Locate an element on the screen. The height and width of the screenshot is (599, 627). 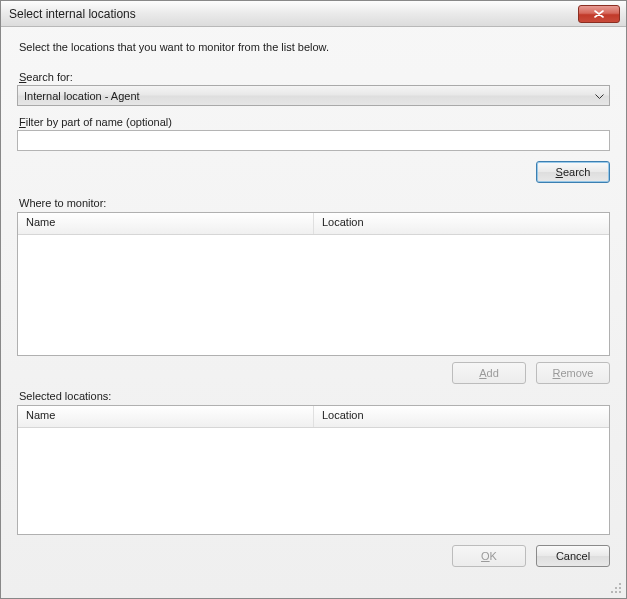
where-to-monitor-label: Where to monitor: is located at coordinates (314, 203).